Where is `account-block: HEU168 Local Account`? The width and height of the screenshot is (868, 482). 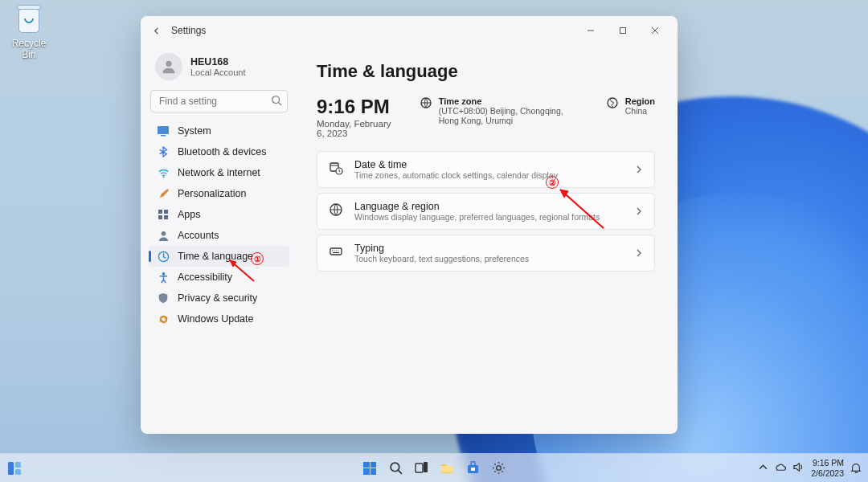 account-block: HEU168 Local Account is located at coordinates (219, 67).